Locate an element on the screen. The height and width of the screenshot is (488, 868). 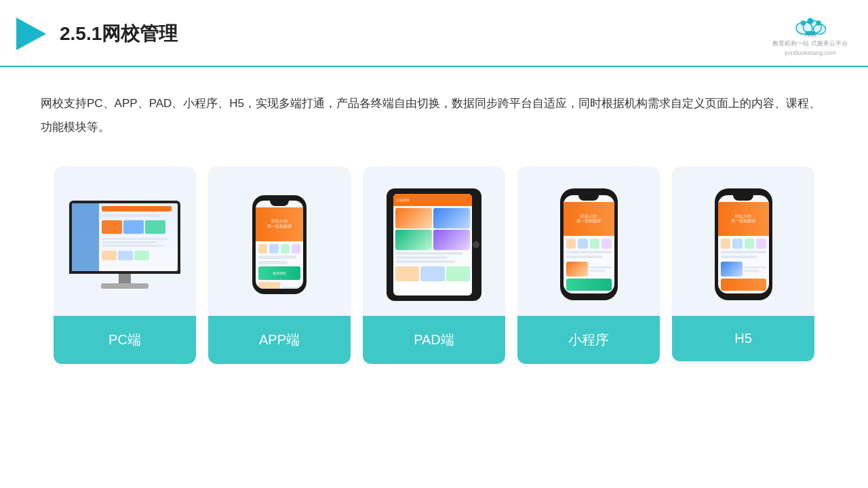
pad-home-btn is located at coordinates (476, 245).